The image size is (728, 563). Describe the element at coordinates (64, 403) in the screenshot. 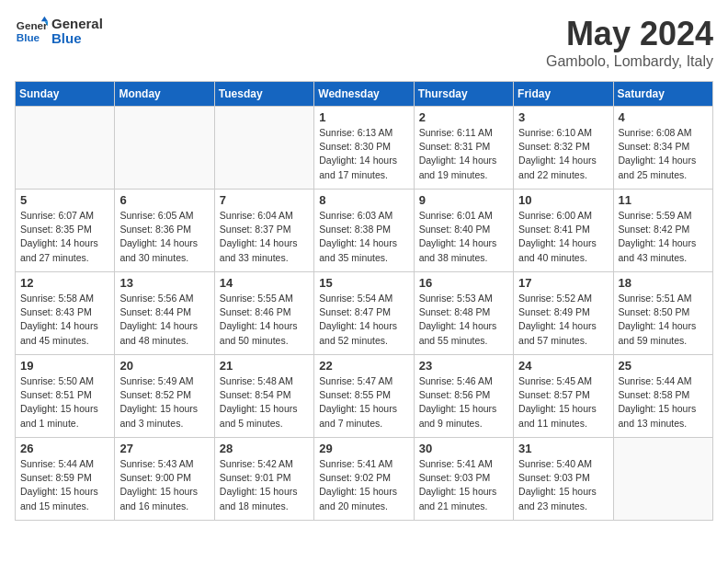

I see `day-info: Sunrise: 5:50 AM Sunset: 8:51 PM Dayligh…` at that location.